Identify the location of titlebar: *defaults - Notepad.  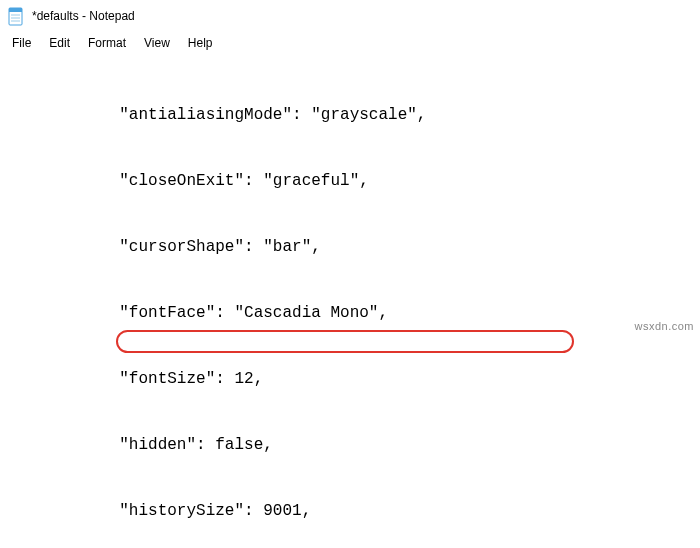
(350, 16).